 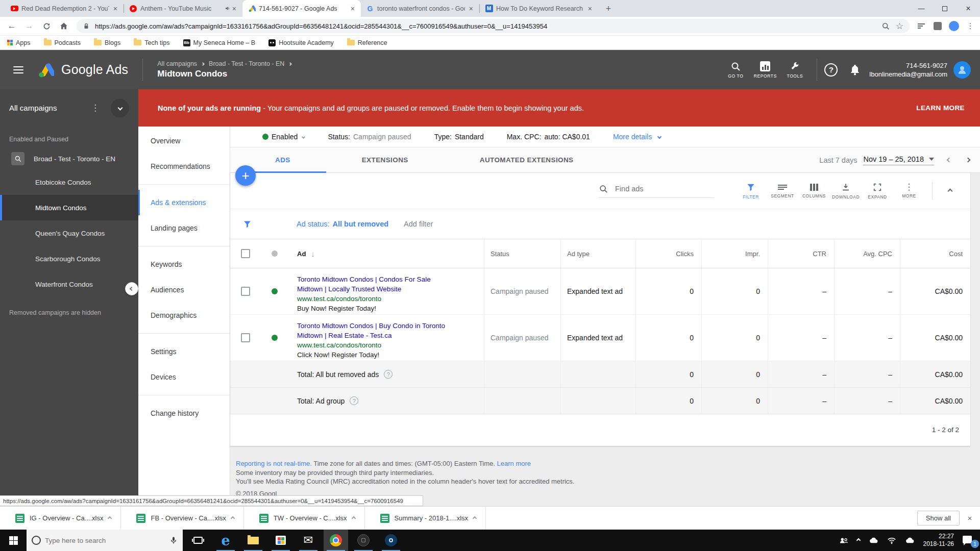 I want to click on prev-period-icon, so click(x=949, y=160).